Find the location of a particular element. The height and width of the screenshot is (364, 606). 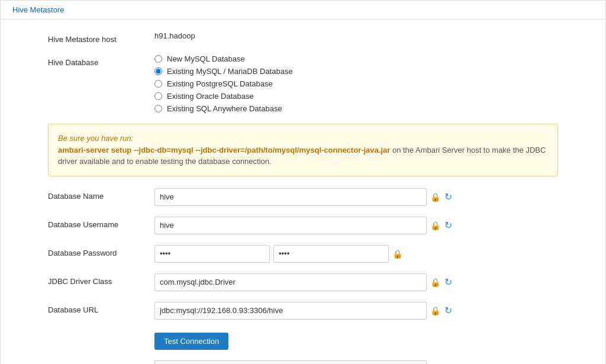

database-password-label: Database Password is located at coordinates (101, 251).